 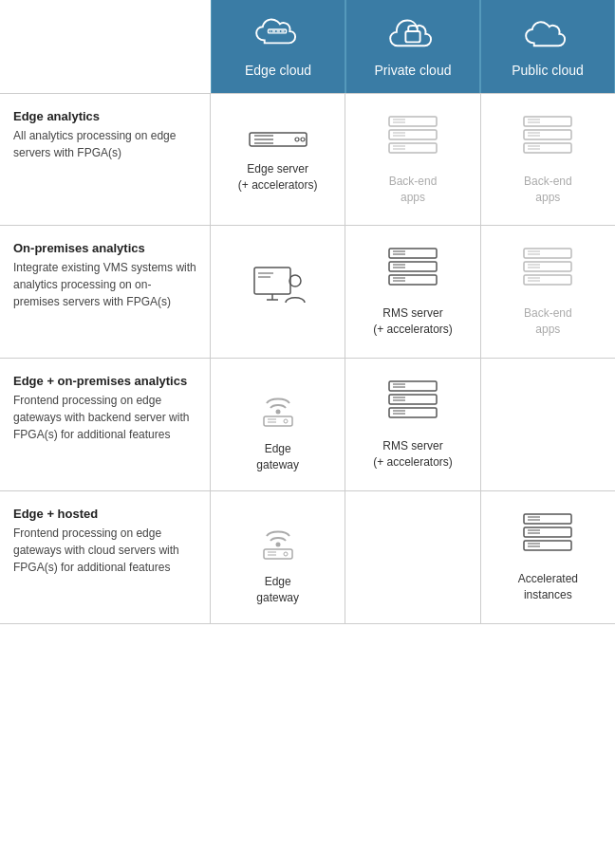 What do you see at coordinates (549, 322) in the screenshot?
I see `row2-col3-label: Back-endapps` at bounding box center [549, 322].